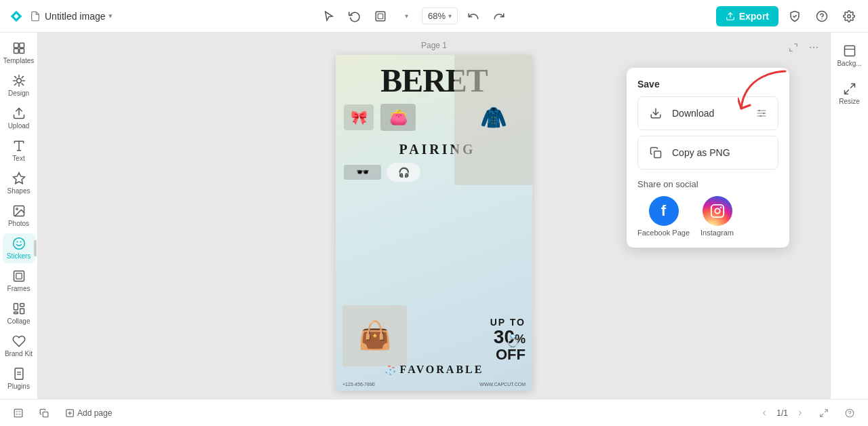 Image resolution: width=868 pixels, height=426 pixels. I want to click on title-chevron: ▾, so click(111, 16).